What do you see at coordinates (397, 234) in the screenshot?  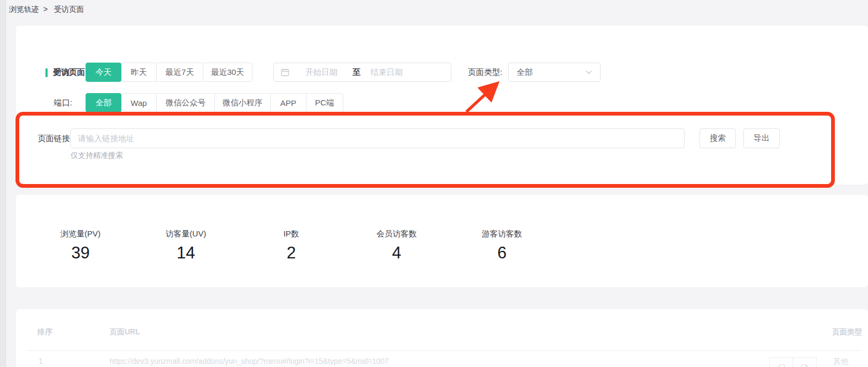 I see `metric-member-visitors-label: 会员访客数` at bounding box center [397, 234].